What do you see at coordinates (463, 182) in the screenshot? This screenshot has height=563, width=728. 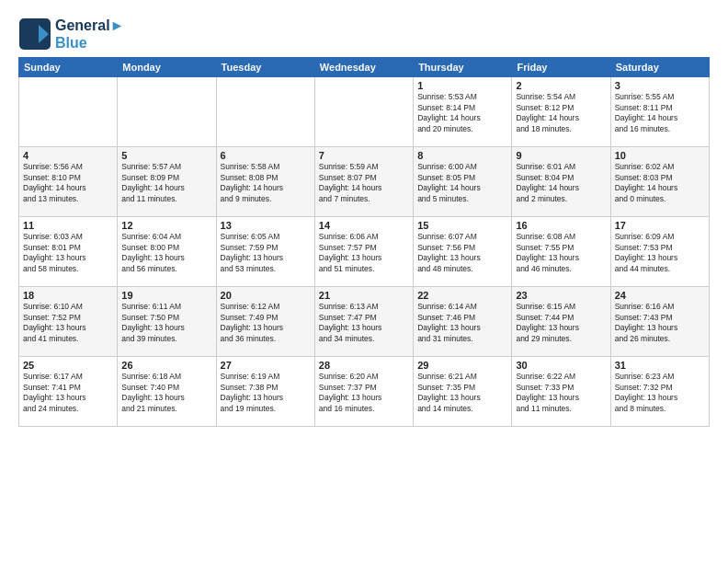 I see `calendar-cell: 8Sunrise: 6:00 AM Sunset: 8:05 PM Daylig…` at bounding box center [463, 182].